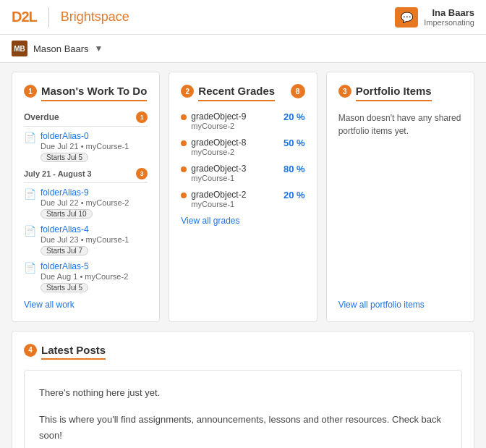 This screenshot has width=486, height=448. What do you see at coordinates (243, 428) in the screenshot?
I see `posts-empty-line2: This is where you'll find assignments, a…` at bounding box center [243, 428].